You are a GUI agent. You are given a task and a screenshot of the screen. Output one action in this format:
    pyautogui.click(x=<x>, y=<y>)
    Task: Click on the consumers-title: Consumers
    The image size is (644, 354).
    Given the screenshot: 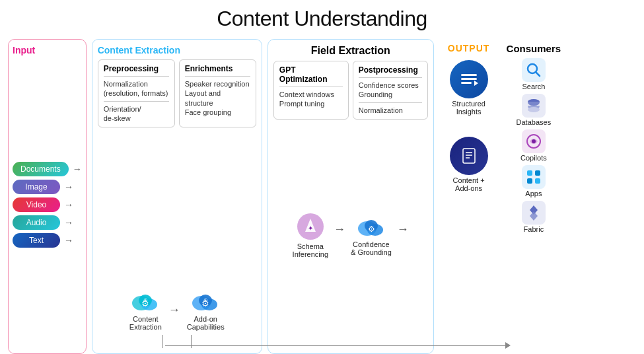 What is the action you would take?
    pyautogui.click(x=534, y=49)
    